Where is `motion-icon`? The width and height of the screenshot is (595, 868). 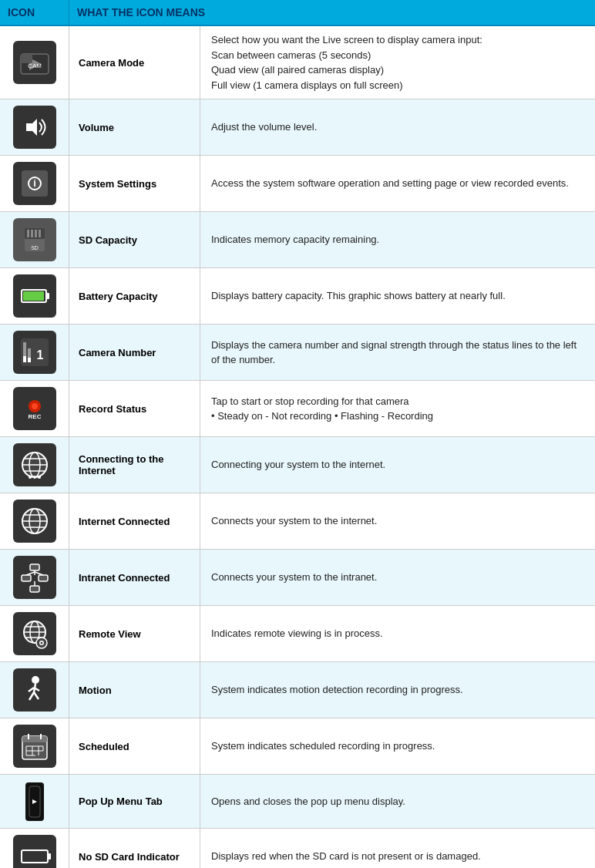
motion-icon is located at coordinates (35, 690).